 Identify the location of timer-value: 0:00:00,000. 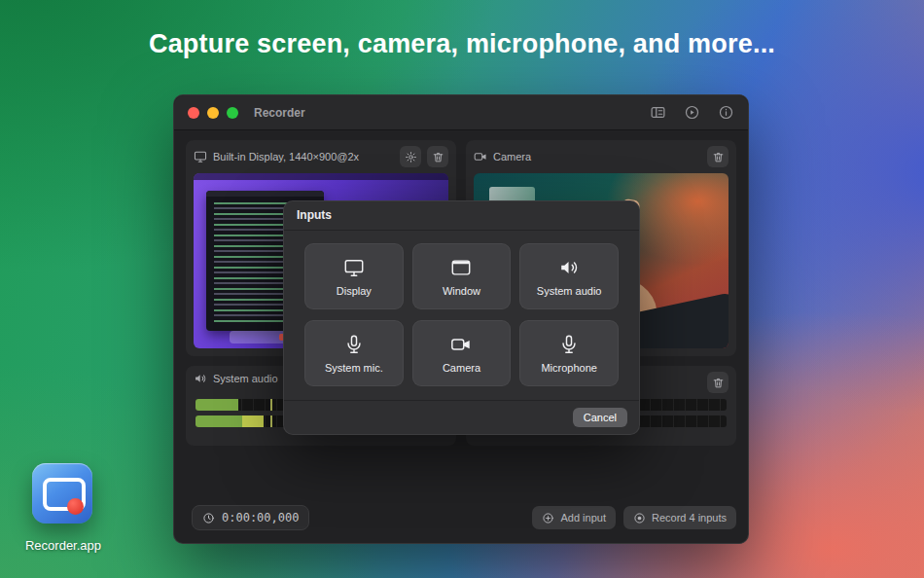
(261, 518).